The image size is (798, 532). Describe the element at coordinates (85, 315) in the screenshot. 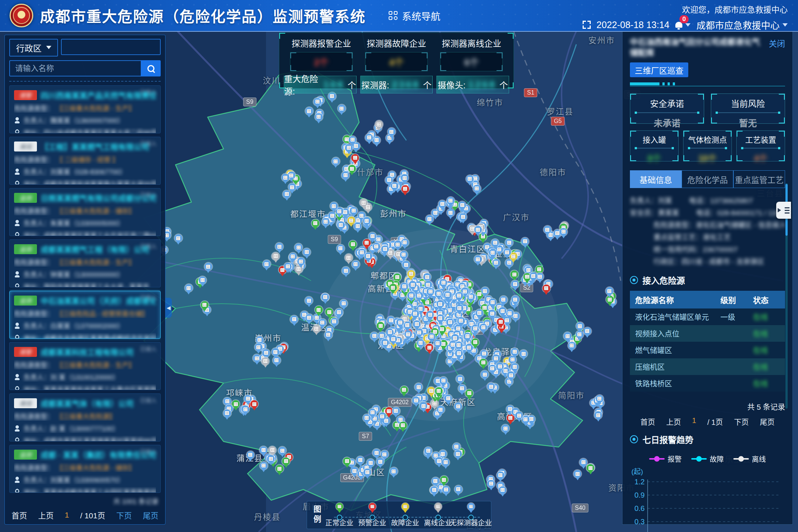

I see `company-card: 已接入监测中石油某某公司（天府）成都液化气储配库危险源类型：【三级危险品 - 经…` at that location.